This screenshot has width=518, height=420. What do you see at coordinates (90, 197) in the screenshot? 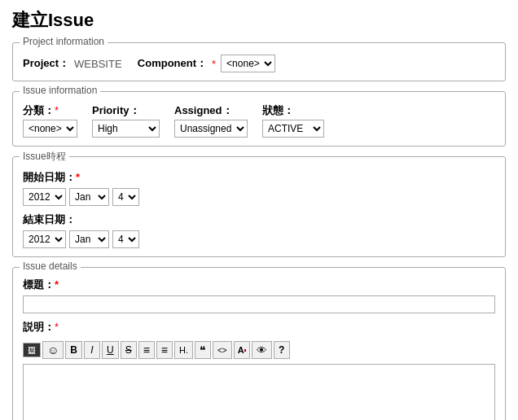
I see `start-month-select: JanFebMarApr MayJunJulAug SepOctNovDec` at bounding box center [90, 197].